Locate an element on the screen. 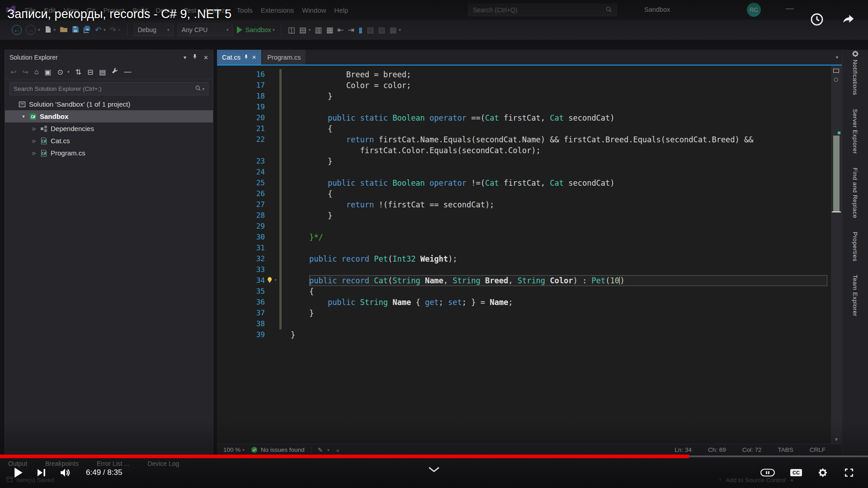  new-file-caret-icon: ▾ is located at coordinates (55, 30).